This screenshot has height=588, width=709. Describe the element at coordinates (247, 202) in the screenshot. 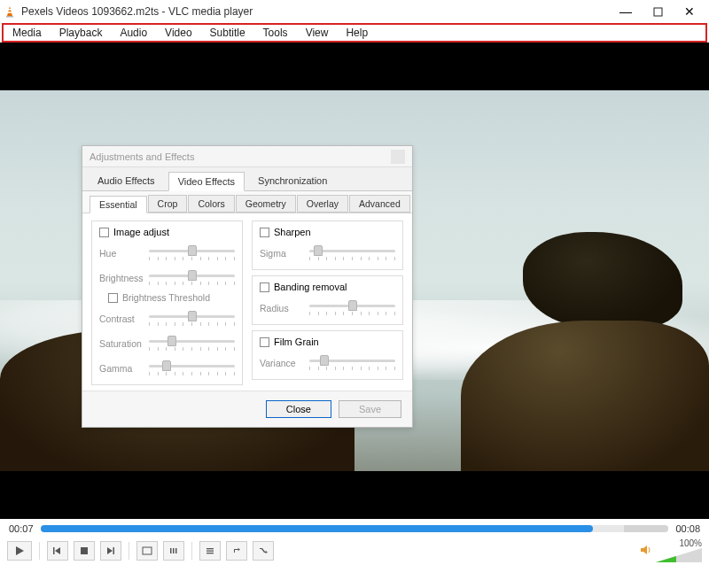

I see `sub-tabs: Essential Crop Colors Geometry Overlay A…` at that location.